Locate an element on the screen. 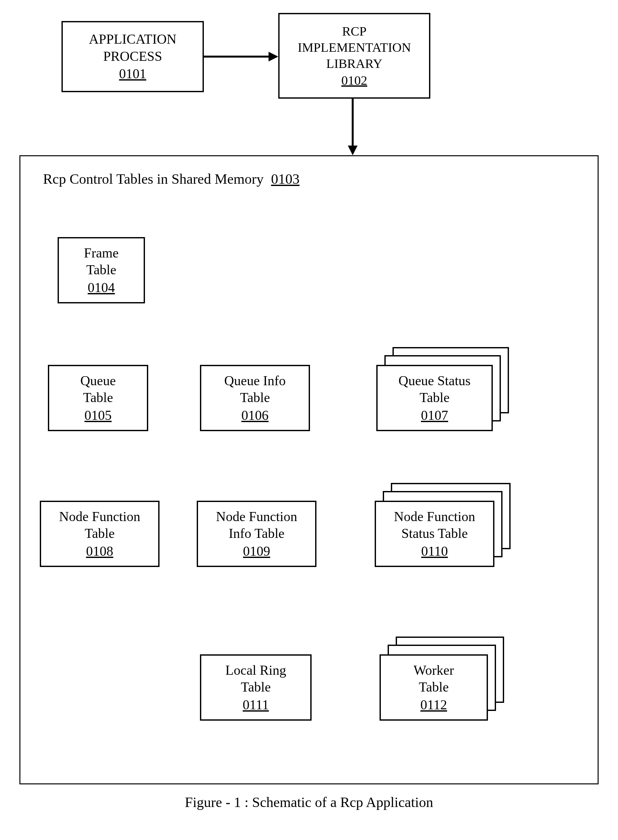 Image resolution: width=618 pixels, height=840 pixels. queue-status-table-box: Queue Status Table 0107 is located at coordinates (435, 398).